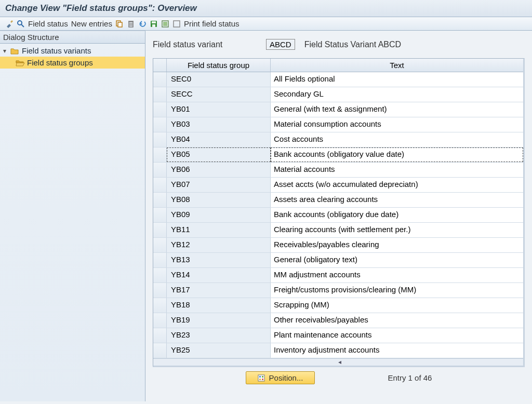 Image resolution: width=532 pixels, height=404 pixels. Describe the element at coordinates (9, 24) in the screenshot. I see `toggle-display-change-icon` at that location.